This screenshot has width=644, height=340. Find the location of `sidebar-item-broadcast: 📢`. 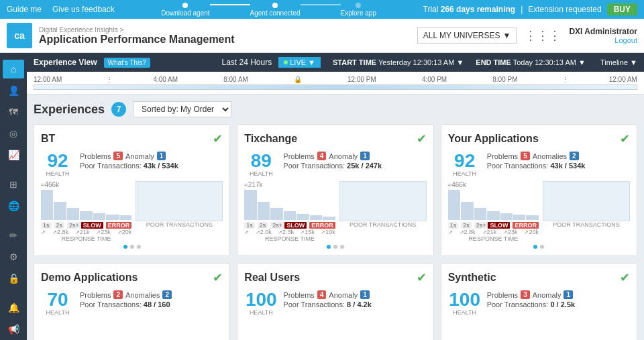

sidebar-item-broadcast: 📢 is located at coordinates (13, 329).